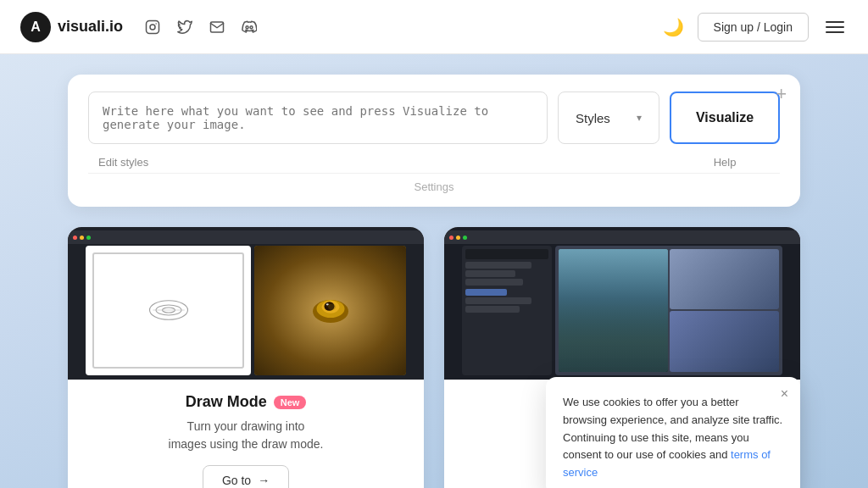  I want to click on draw-mode-body: Draw Mode New Turn your drawing intoimag…, so click(246, 434).